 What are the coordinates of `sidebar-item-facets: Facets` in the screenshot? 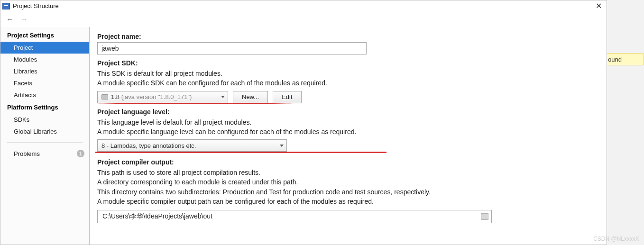 It's located at (45, 83).